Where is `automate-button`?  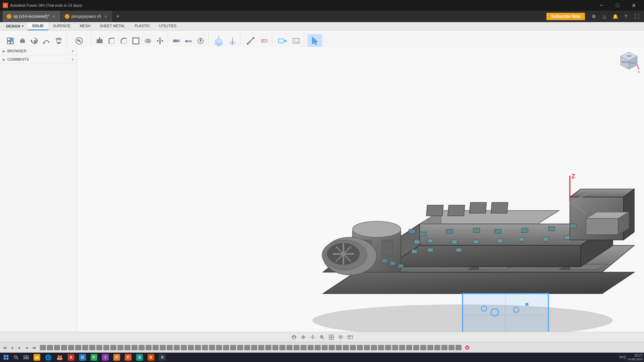 automate-button is located at coordinates (79, 41).